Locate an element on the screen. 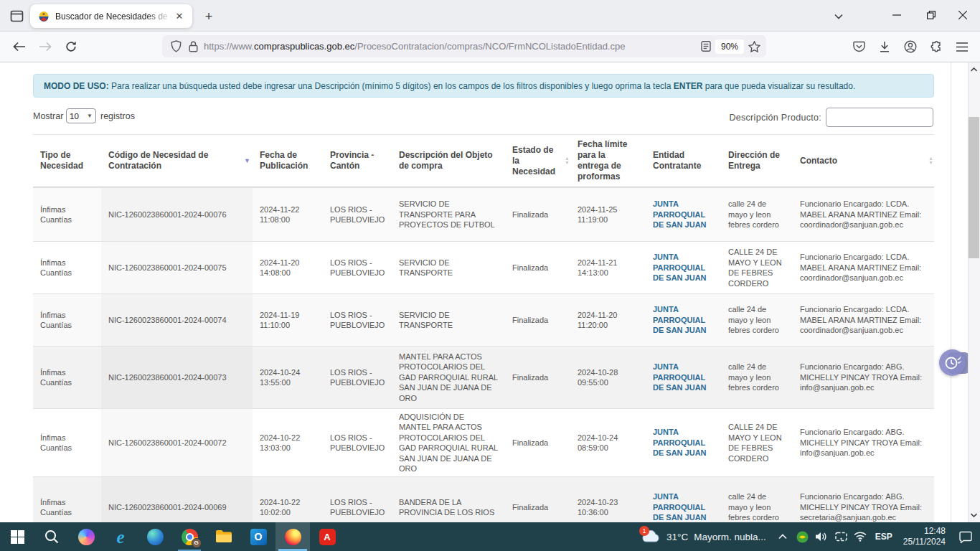 Image resolution: width=980 pixels, height=551 pixels. scroll-up-icon is located at coordinates (974, 70).